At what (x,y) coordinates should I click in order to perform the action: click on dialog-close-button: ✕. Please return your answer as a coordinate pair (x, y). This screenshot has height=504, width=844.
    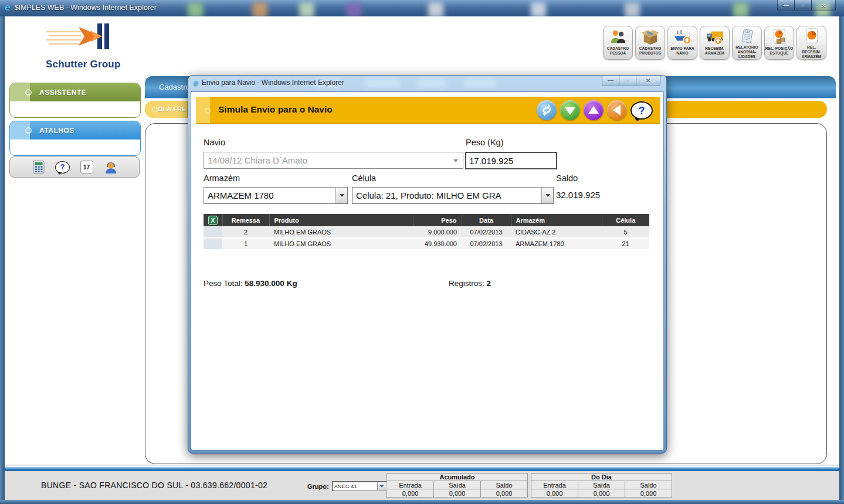
    Looking at the image, I should click on (648, 81).